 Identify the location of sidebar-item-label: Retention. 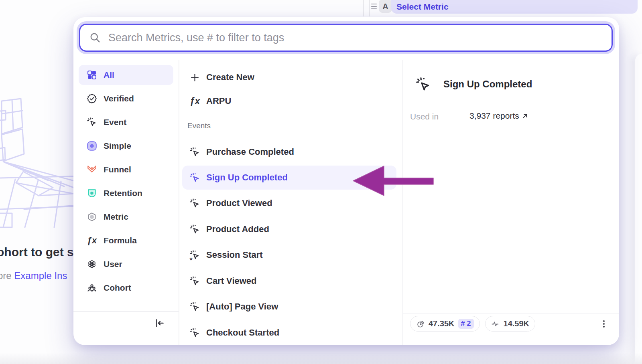
(123, 193).